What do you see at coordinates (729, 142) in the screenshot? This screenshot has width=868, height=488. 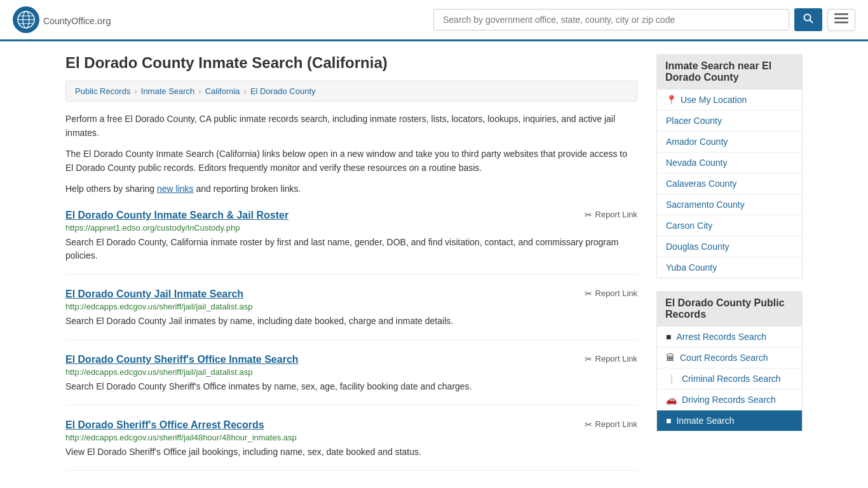 I see `sidebar-nearby-item: Amador County` at bounding box center [729, 142].